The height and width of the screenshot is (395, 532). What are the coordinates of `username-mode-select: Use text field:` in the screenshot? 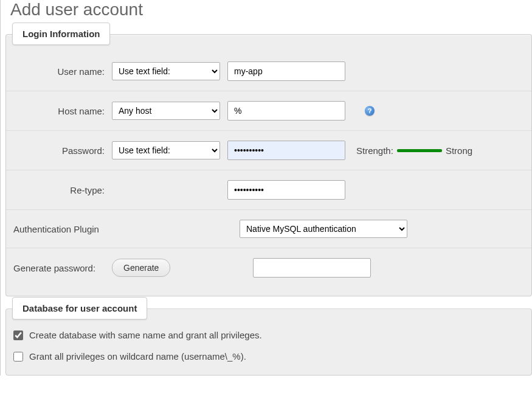 It's located at (166, 71).